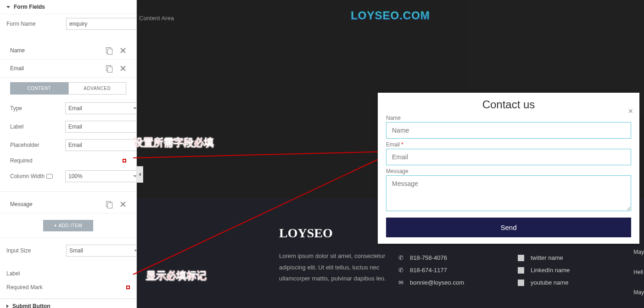  I want to click on field-label: Message, so click(21, 204).